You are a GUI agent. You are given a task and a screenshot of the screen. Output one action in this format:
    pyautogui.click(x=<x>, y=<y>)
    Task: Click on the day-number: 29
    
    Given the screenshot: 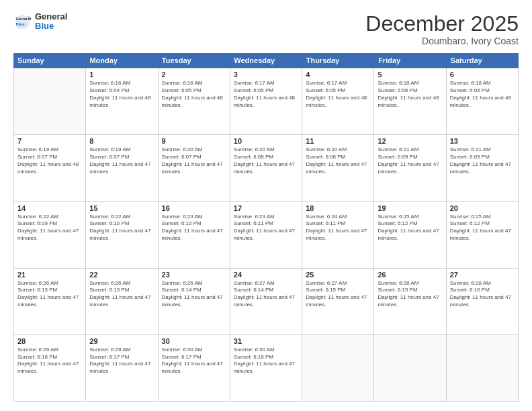 What is the action you would take?
    pyautogui.click(x=122, y=341)
    